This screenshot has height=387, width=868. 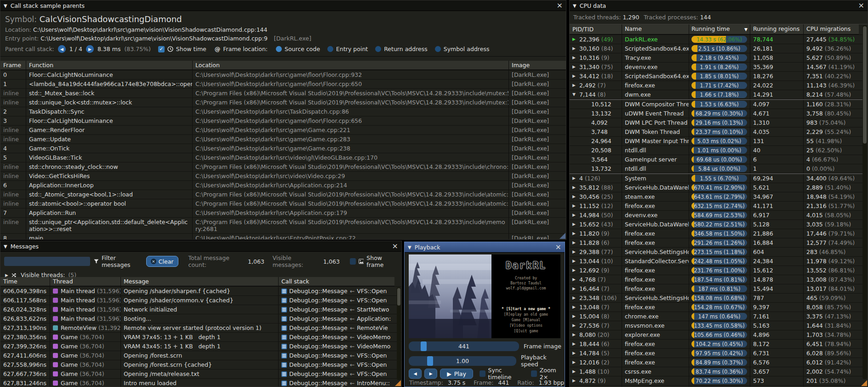 I want to click on cpu-row: ▶29,388(77)ServiceHub.SettingsHost273.15…, so click(x=716, y=252).